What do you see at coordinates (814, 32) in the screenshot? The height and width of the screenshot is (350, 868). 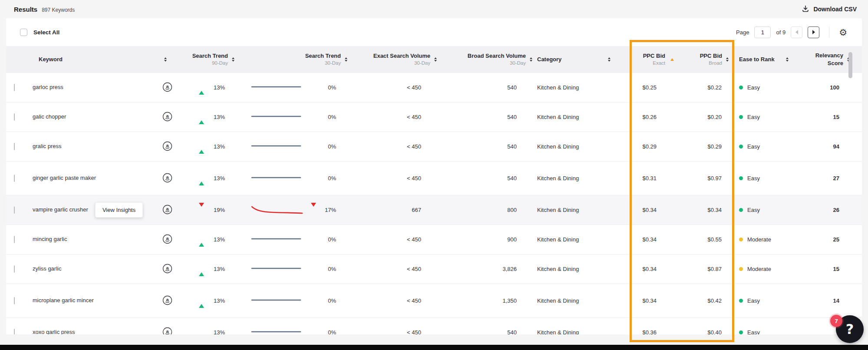 I see `next-page-button` at bounding box center [814, 32].